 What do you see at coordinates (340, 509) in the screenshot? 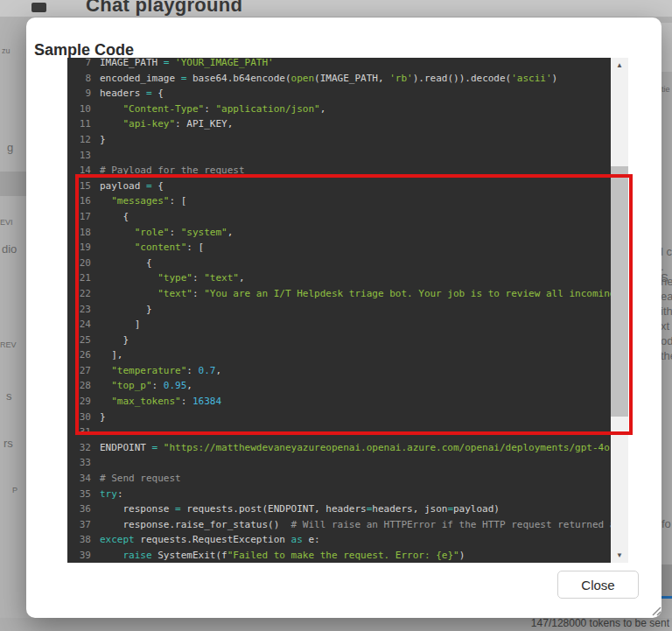
I see `code-line: 36 response = requests.post(ENDPOINT, he…` at bounding box center [340, 509].